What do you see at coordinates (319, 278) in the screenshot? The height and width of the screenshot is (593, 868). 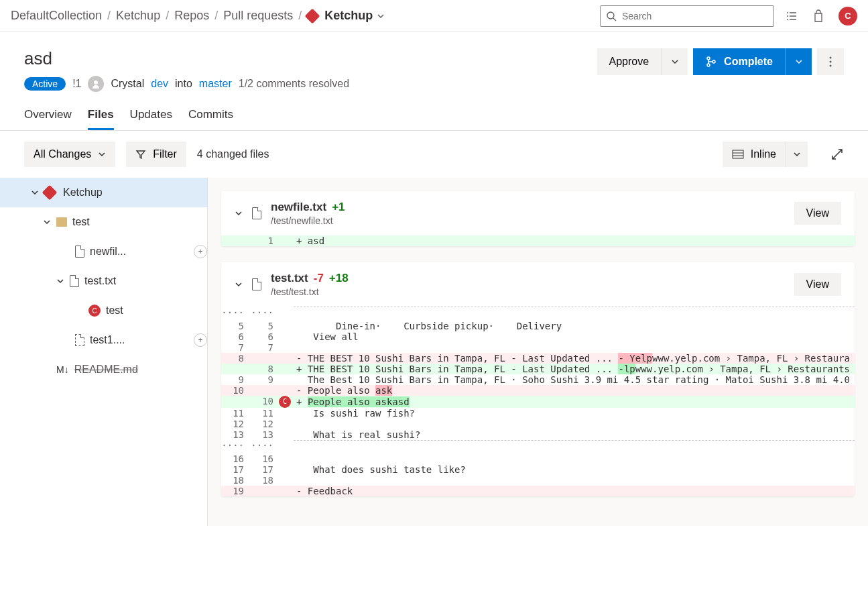 I see `deletions-count: -7` at bounding box center [319, 278].